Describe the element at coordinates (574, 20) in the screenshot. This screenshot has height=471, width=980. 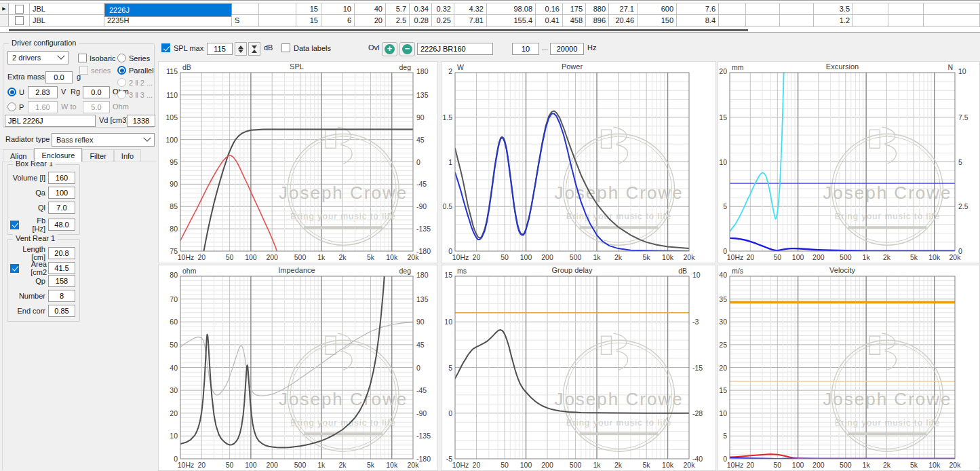
I see `table-cell: 458` at that location.